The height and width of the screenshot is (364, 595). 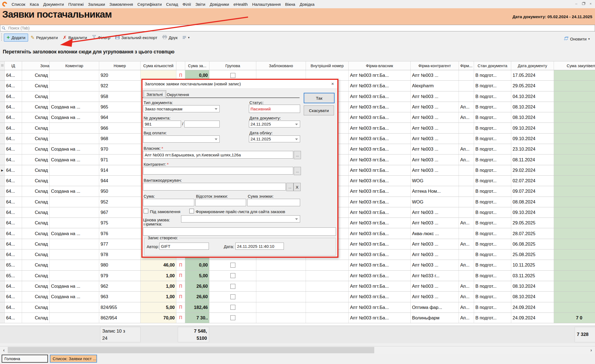 I want to click on owner-field: Апт №003 пгт.Барышевка, ул.Киевский шлях…, so click(x=218, y=155).